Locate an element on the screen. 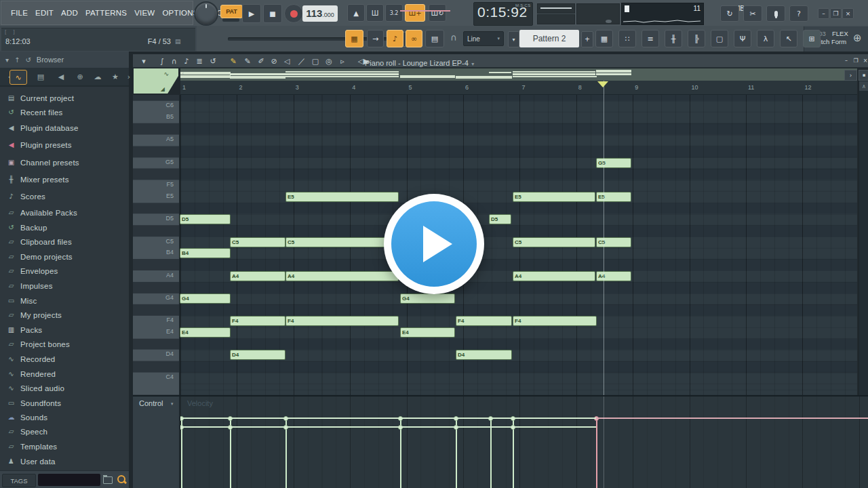 The width and height of the screenshot is (868, 488). scroll-up-icon: ∧ is located at coordinates (864, 86).